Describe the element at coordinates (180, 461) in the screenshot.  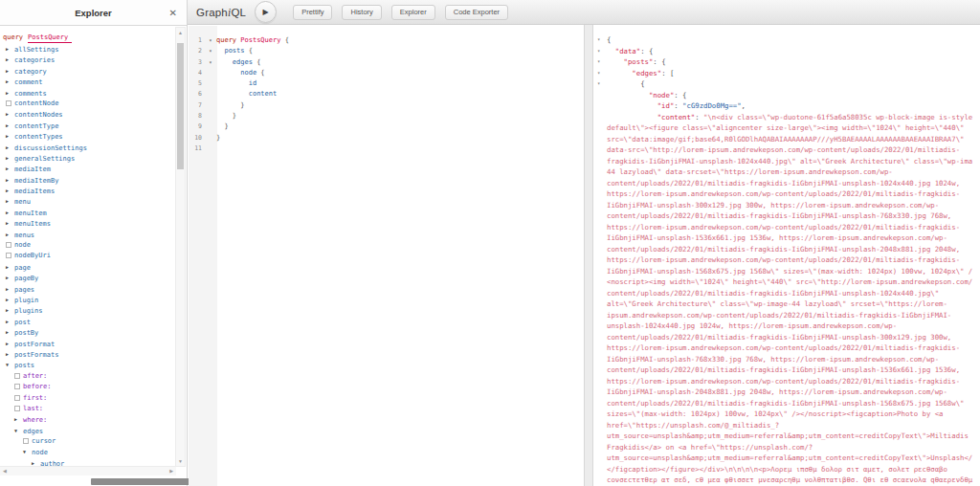
I see `scroll-down-icon: ▼` at that location.